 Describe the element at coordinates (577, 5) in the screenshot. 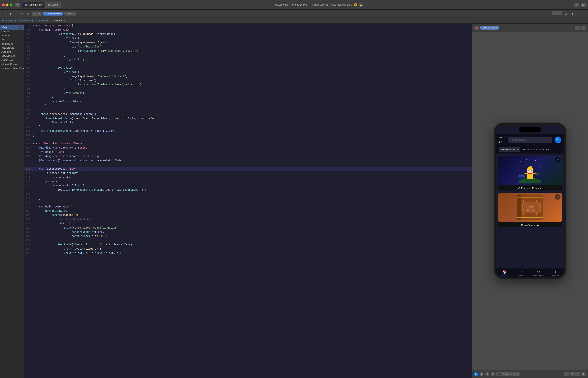

I see `add-button: +` at that location.